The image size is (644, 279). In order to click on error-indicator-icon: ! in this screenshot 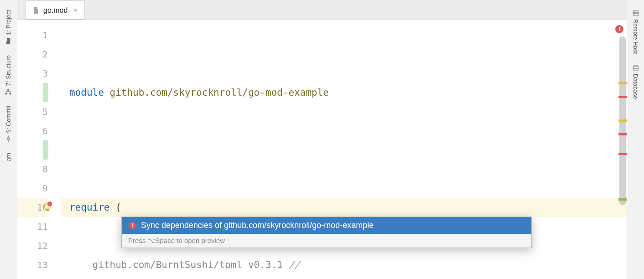, I will do `click(619, 29)`.